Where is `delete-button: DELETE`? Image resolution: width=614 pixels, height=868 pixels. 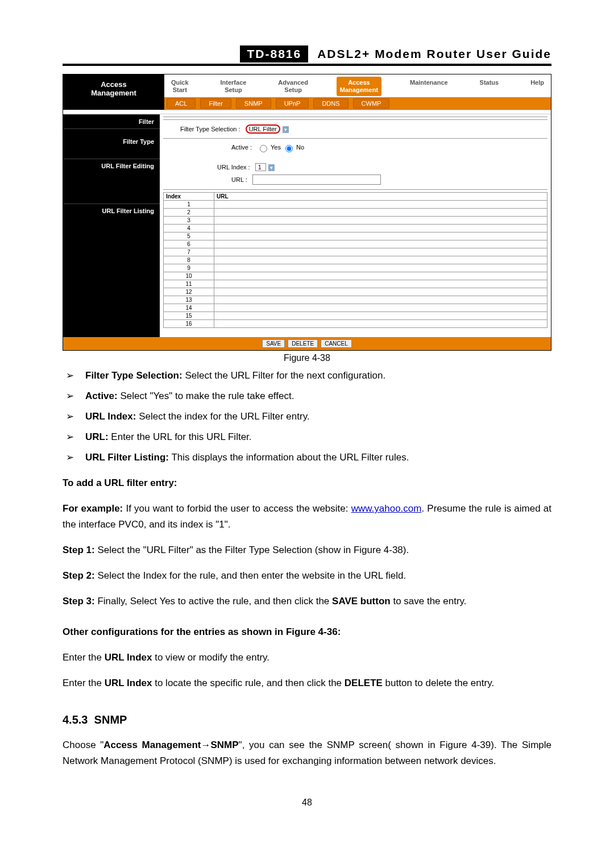
delete-button: DELETE is located at coordinates (302, 343).